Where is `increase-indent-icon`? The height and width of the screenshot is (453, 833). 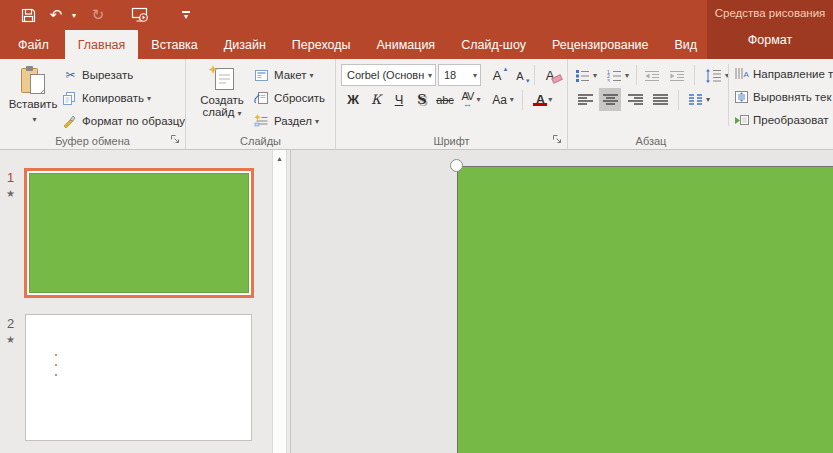 increase-indent-icon is located at coordinates (677, 76).